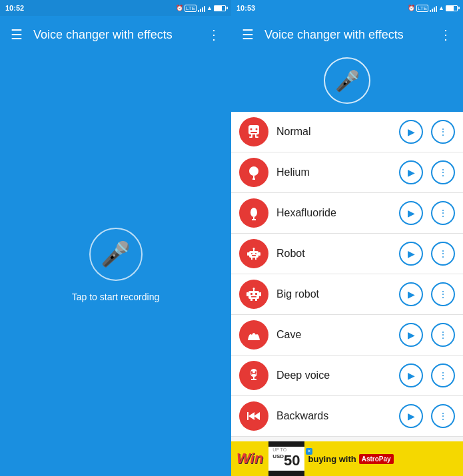 This screenshot has width=463, height=476. Describe the element at coordinates (254, 172) in the screenshot. I see `helium-icon` at that location.